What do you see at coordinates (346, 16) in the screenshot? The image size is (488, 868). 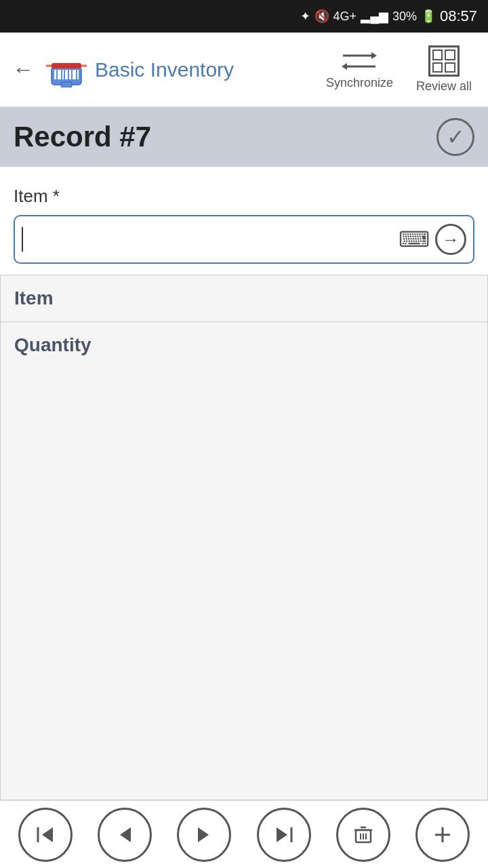 I see `network-icon: 4G+` at bounding box center [346, 16].